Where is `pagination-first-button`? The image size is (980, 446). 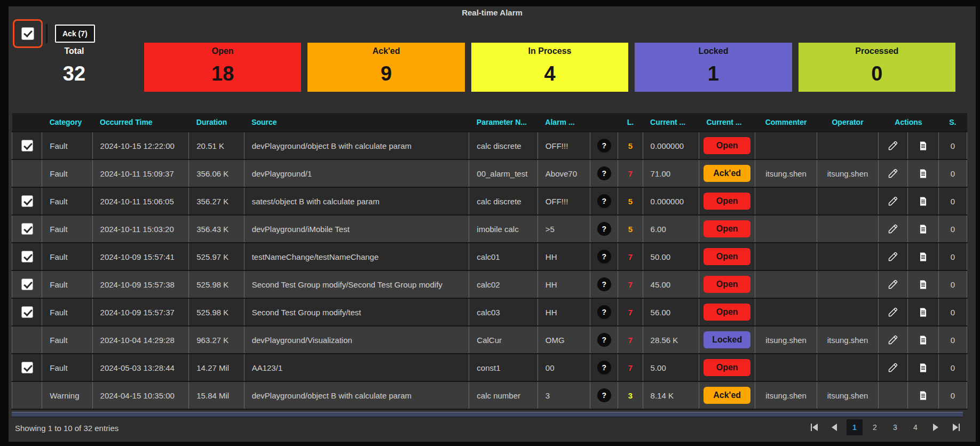 pagination-first-button is located at coordinates (814, 427).